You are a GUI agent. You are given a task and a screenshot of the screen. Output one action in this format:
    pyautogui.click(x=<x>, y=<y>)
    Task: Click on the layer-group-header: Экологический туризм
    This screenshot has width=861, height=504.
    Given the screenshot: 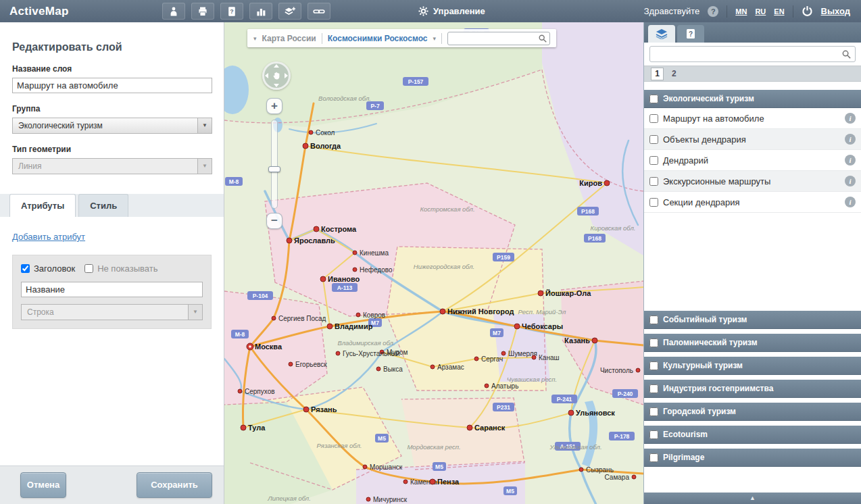 What is the action you would take?
    pyautogui.click(x=753, y=99)
    